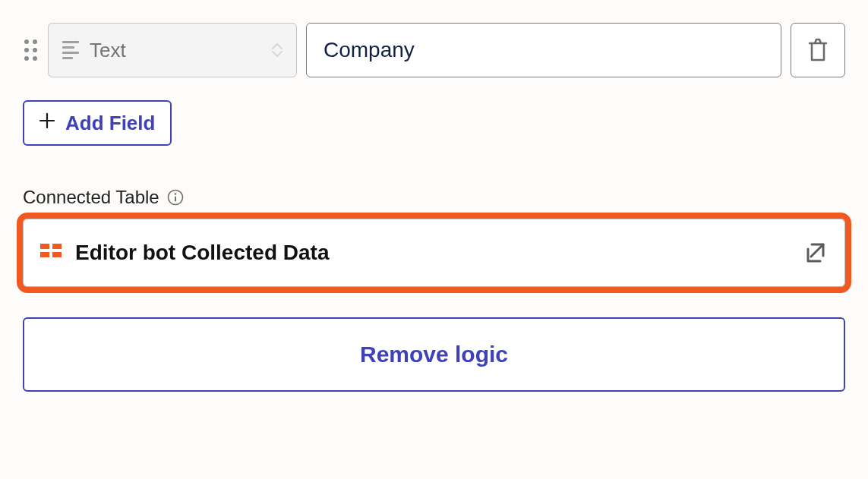 Image resolution: width=868 pixels, height=479 pixels. What do you see at coordinates (51, 253) in the screenshot?
I see `table-icon` at bounding box center [51, 253].